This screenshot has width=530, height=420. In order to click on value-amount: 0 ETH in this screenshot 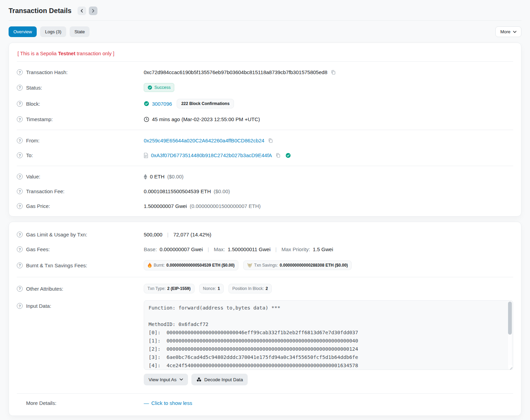, I will do `click(157, 176)`.